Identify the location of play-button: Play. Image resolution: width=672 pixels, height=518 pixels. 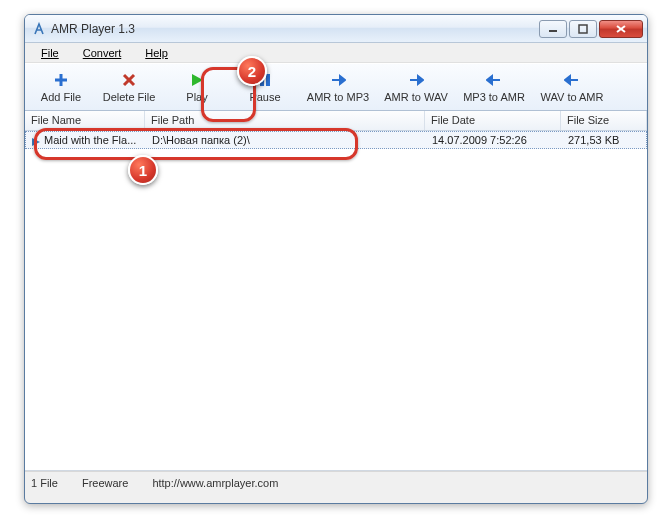
(197, 87).